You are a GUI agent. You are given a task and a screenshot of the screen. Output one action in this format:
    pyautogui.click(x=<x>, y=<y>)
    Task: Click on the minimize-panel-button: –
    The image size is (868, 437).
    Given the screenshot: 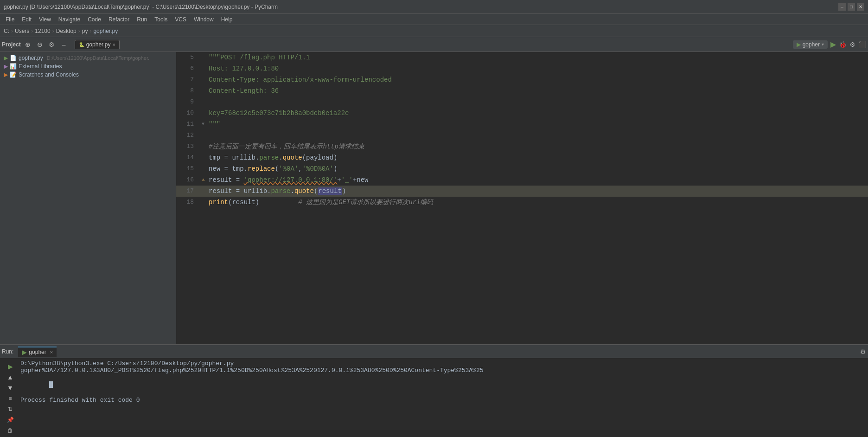 What is the action you would take?
    pyautogui.click(x=64, y=45)
    